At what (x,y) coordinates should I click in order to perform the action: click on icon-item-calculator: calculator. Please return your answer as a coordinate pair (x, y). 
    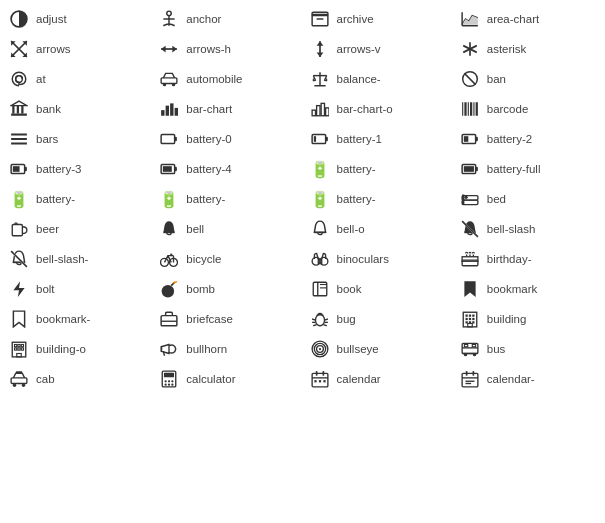
    Looking at the image, I should click on (227, 379).